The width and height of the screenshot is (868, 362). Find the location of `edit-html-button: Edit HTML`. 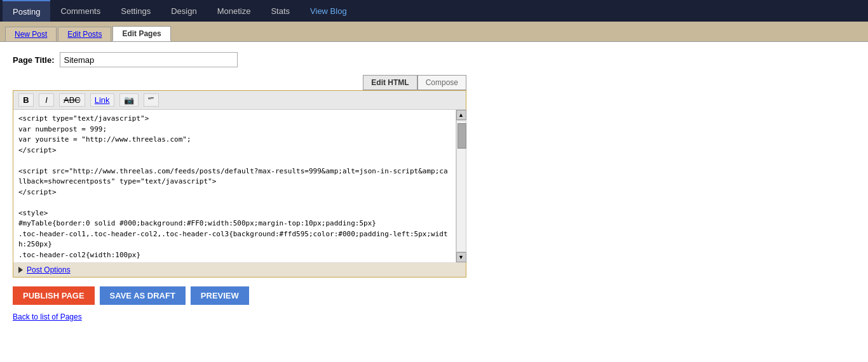

edit-html-button: Edit HTML is located at coordinates (390, 83).